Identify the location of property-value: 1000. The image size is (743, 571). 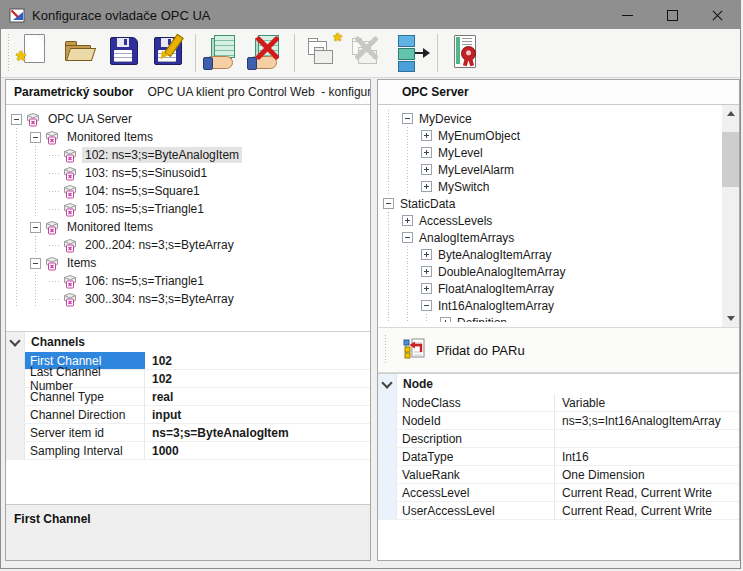
(258, 450).